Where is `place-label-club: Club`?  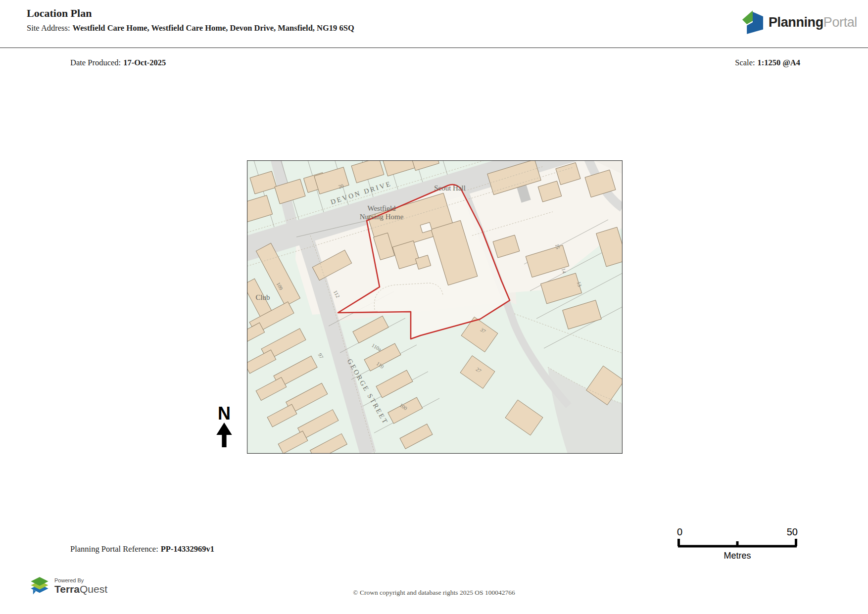 place-label-club: Club is located at coordinates (262, 297).